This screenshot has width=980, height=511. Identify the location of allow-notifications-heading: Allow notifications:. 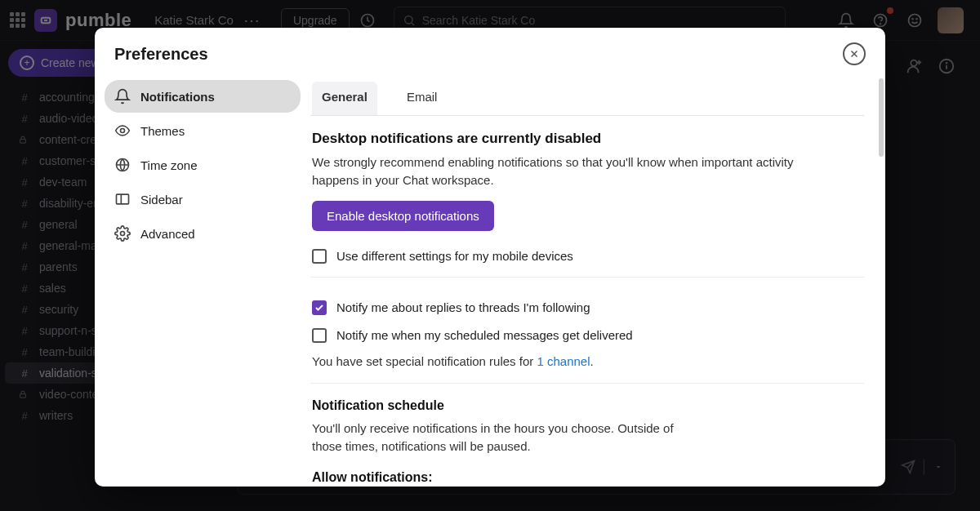
(585, 478).